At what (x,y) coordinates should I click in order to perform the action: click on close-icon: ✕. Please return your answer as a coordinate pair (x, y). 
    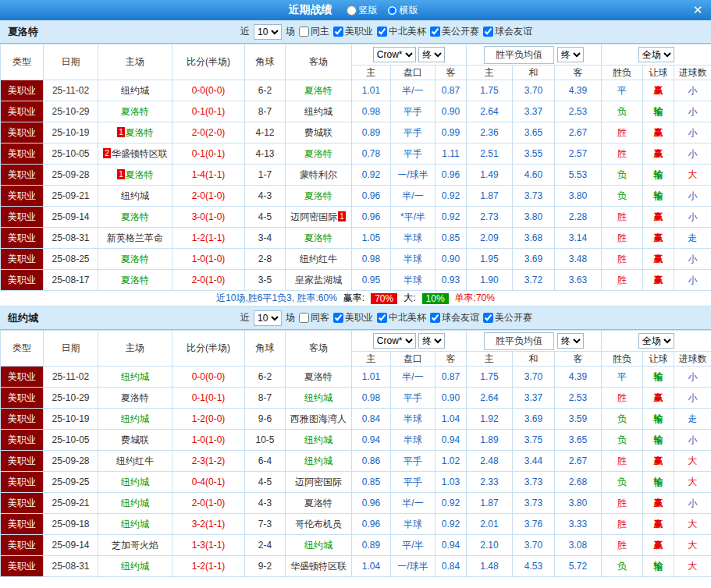
    Looking at the image, I should click on (698, 10).